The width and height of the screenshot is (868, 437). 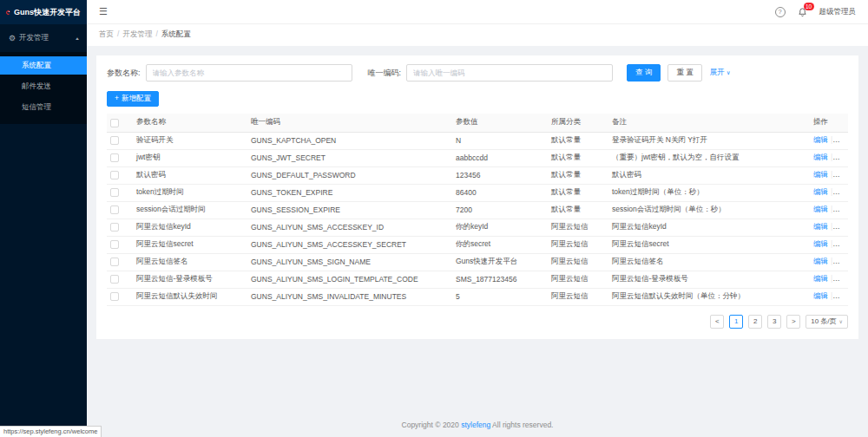 What do you see at coordinates (717, 322) in the screenshot?
I see `prev-page-button: <` at bounding box center [717, 322].